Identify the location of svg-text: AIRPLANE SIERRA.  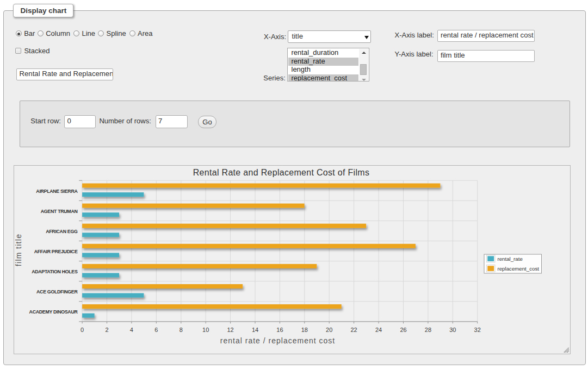
(57, 191).